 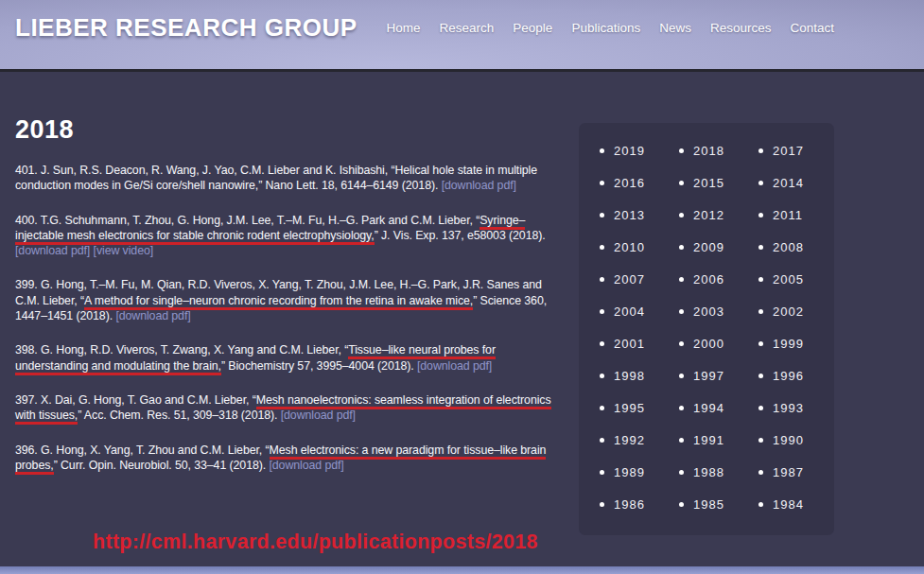 I want to click on publication-item: 396. G. Hong, X. Yang, T. Zhou and C.M. …, so click(x=291, y=458).